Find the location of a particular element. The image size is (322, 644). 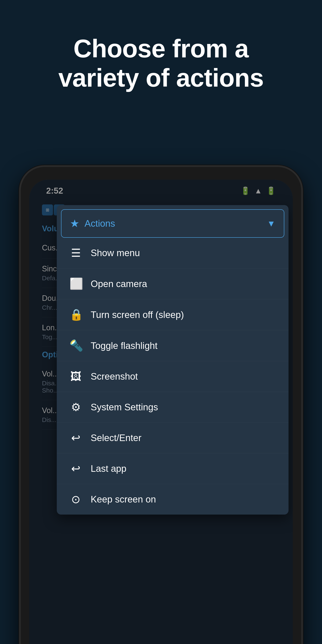

menu-label-screenshot: Screenshot is located at coordinates (114, 376).